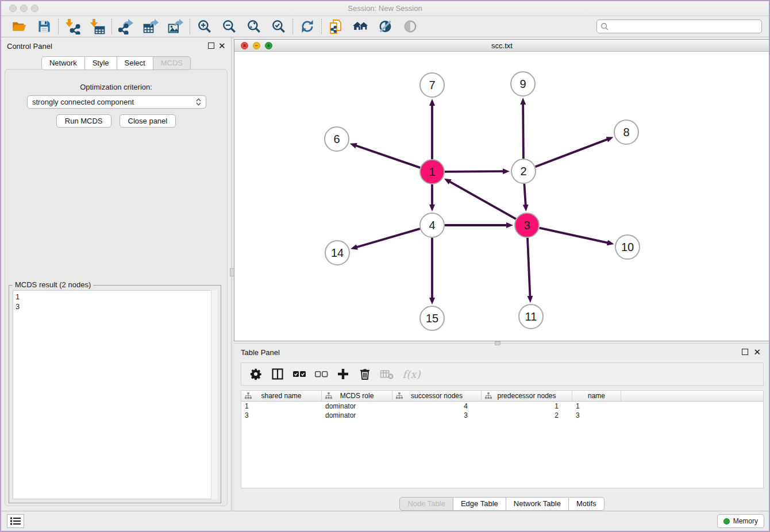  I want to click on column-header-MCDS-role: MCDS role, so click(357, 396).